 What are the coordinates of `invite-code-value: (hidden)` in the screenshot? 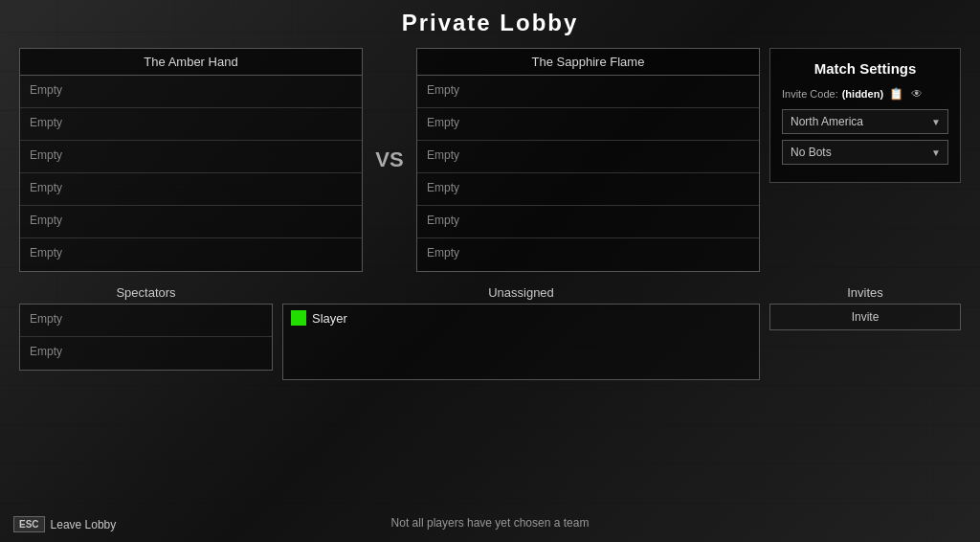 It's located at (863, 94).